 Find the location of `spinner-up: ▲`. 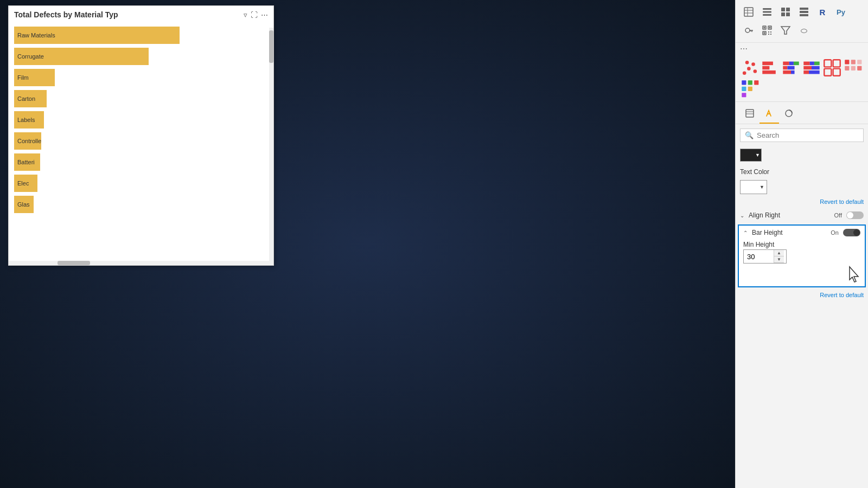

spinner-up: ▲ is located at coordinates (779, 253).